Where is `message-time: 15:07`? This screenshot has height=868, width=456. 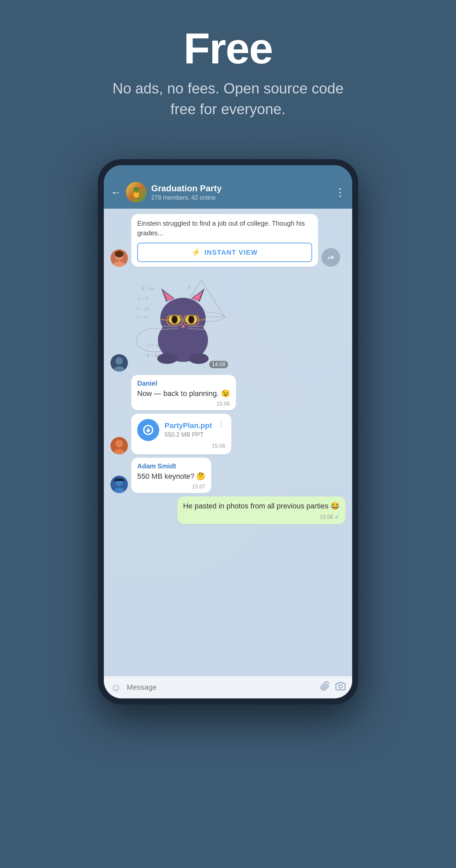 message-time: 15:07 is located at coordinates (171, 487).